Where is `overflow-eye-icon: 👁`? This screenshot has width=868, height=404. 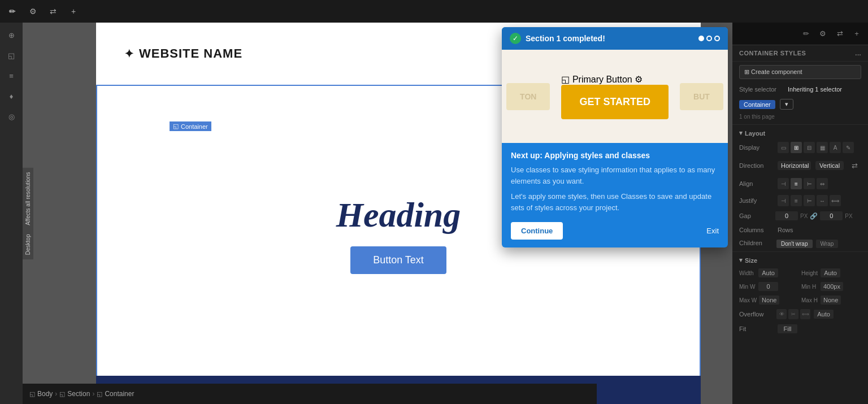
overflow-eye-icon: 👁 is located at coordinates (782, 314).